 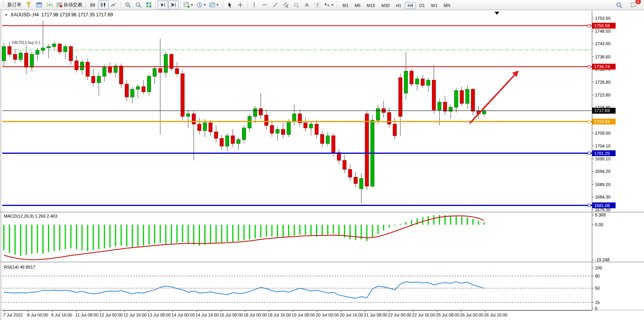 I want to click on timeframe-M1: M1, so click(x=346, y=5).